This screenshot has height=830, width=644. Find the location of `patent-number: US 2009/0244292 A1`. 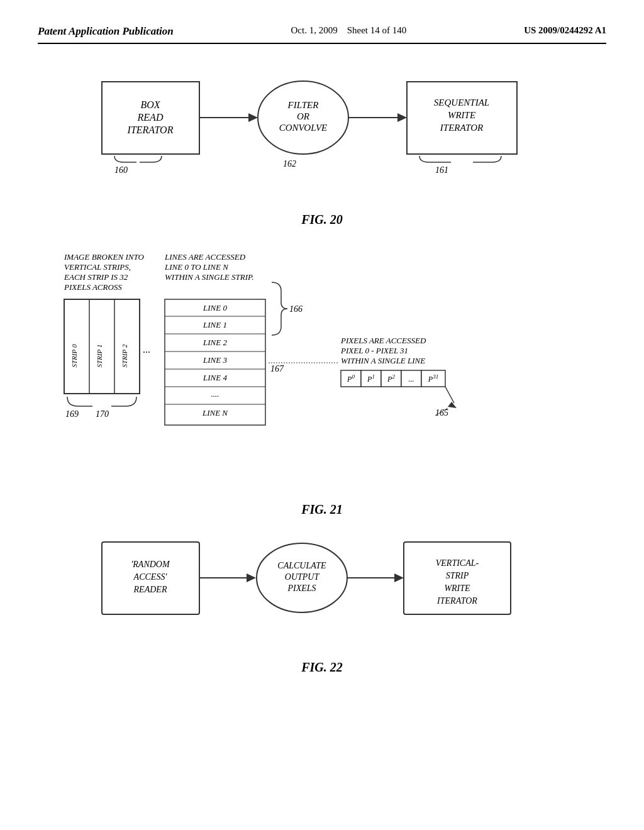

patent-number: US 2009/0244292 A1 is located at coordinates (565, 30).